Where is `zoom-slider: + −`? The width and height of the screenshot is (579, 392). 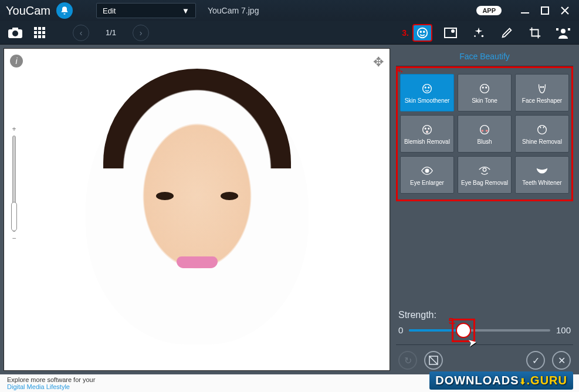
zoom-slider: + − is located at coordinates (14, 184).